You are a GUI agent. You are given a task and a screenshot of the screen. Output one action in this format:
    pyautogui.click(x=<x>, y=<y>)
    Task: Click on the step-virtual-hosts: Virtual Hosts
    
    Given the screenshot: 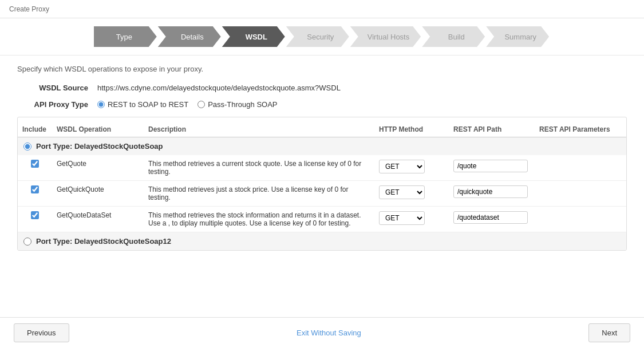 What is the action you would take?
    pyautogui.click(x=386, y=37)
    